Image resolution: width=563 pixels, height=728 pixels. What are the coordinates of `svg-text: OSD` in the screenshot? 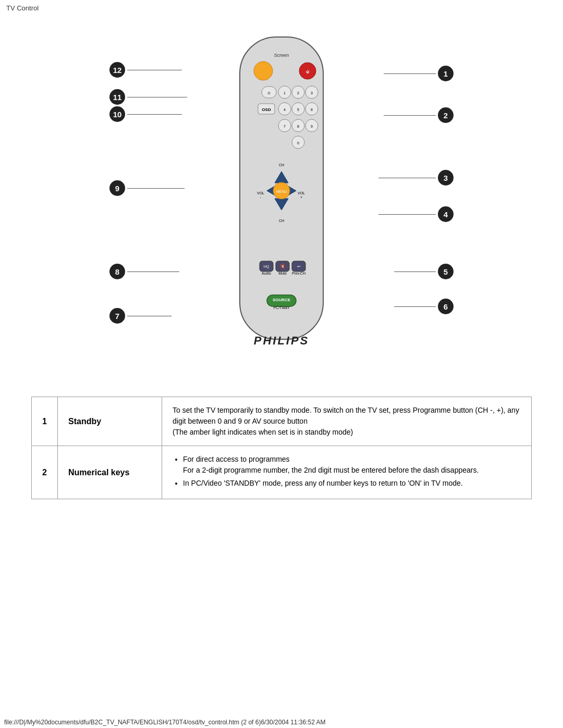 It's located at (266, 109).